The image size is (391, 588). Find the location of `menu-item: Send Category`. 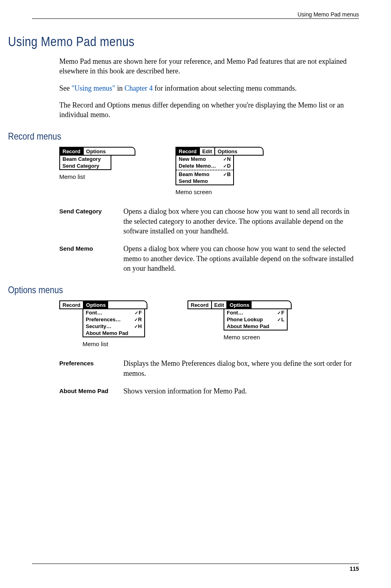

menu-item: Send Category is located at coordinates (85, 166).